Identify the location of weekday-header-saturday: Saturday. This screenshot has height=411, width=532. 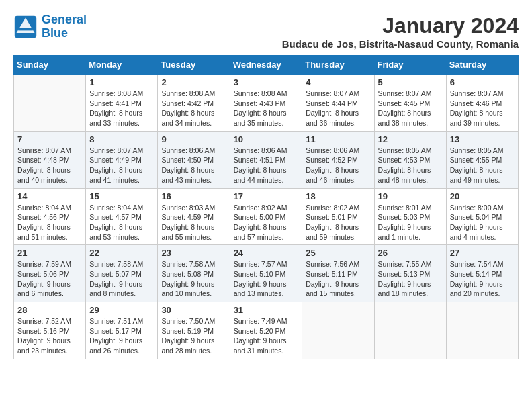
(482, 65).